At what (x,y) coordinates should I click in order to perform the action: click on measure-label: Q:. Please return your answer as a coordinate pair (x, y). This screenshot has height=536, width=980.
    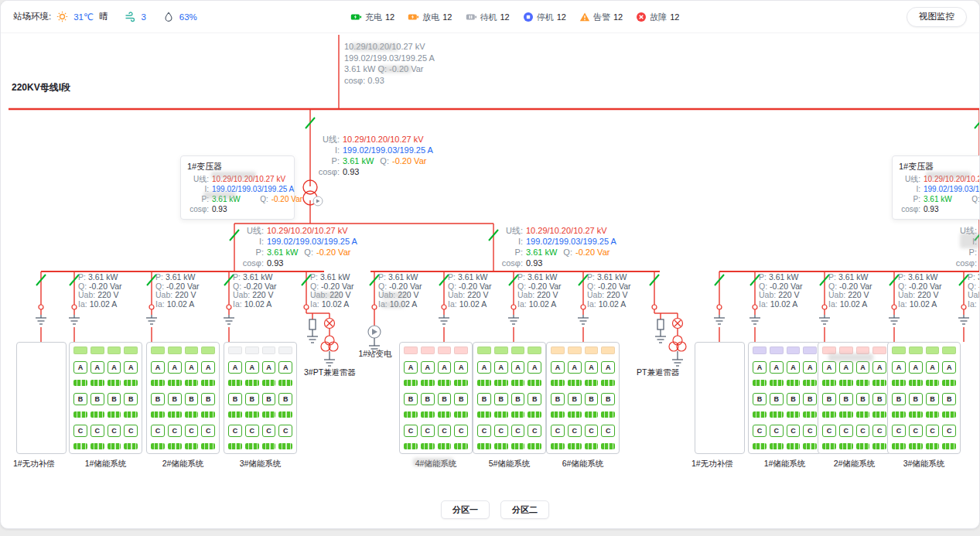
    Looking at the image, I should click on (452, 286).